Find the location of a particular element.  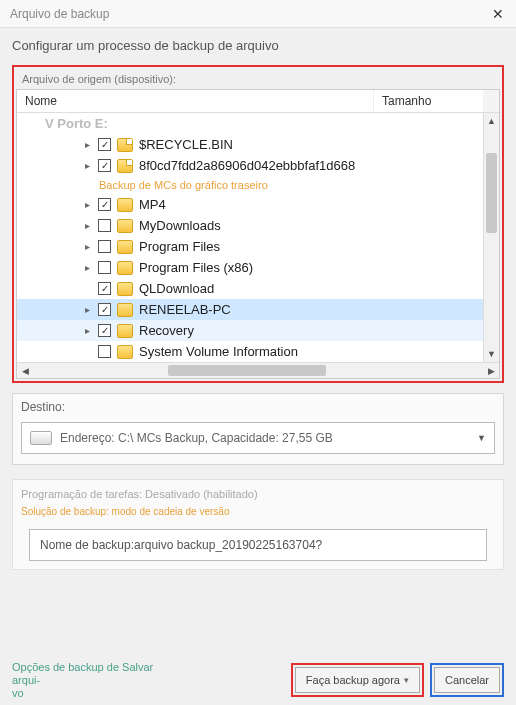

footer: Opções de backup de Salvar arqui- vo Faç… is located at coordinates (258, 680).